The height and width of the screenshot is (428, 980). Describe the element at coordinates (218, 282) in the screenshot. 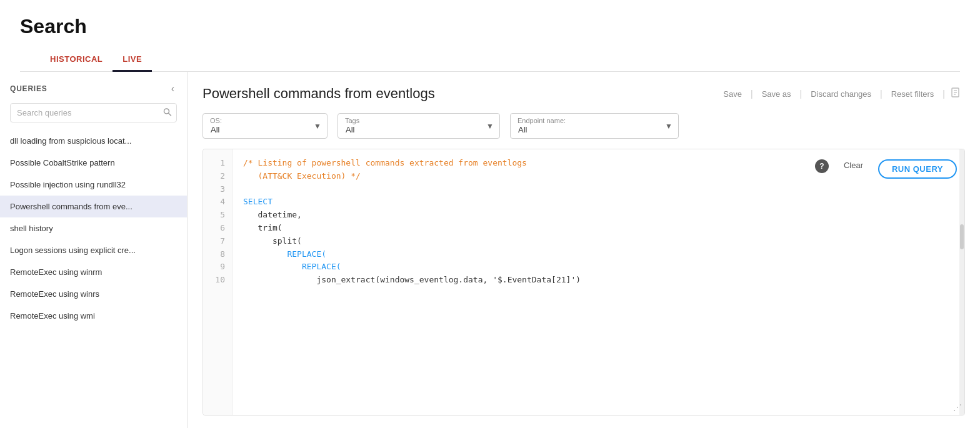

I see `line-numbers: 1 2 3 4 5 6 7 8 9 10` at that location.